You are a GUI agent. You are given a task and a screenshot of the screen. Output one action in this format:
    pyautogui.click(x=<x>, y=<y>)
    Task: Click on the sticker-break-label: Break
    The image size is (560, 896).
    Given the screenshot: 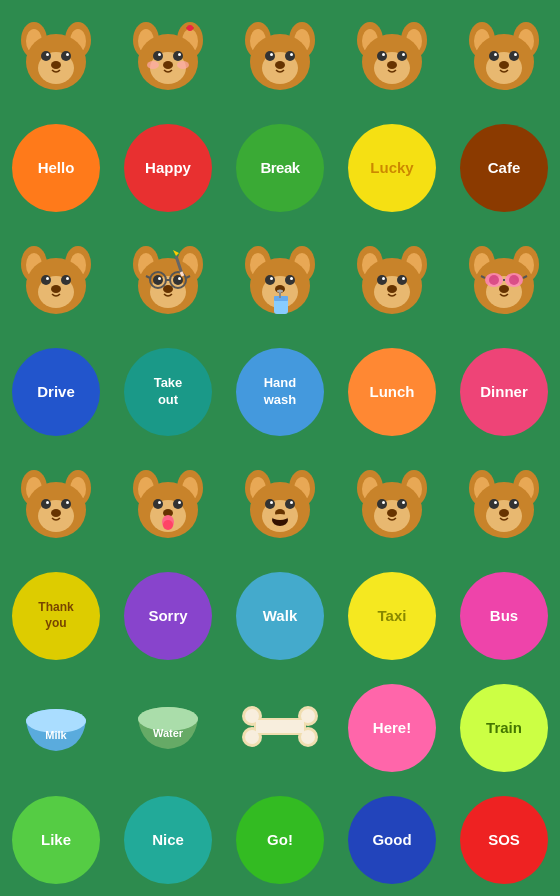 What is the action you would take?
    pyautogui.click(x=280, y=168)
    